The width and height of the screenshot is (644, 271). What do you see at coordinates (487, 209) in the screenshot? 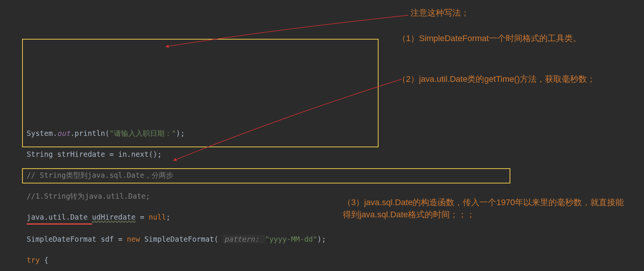
I see `annotation-3: （3）java.sql.Date的构造函数，传入一个1970年以来里的毫秒数，就…` at bounding box center [487, 209].